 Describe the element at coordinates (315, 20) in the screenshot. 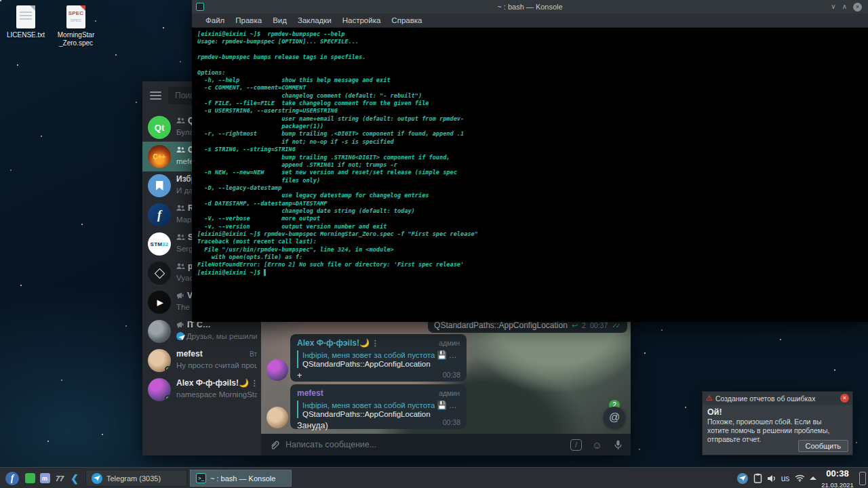

I see `menu-bookmarks: Закладки` at that location.